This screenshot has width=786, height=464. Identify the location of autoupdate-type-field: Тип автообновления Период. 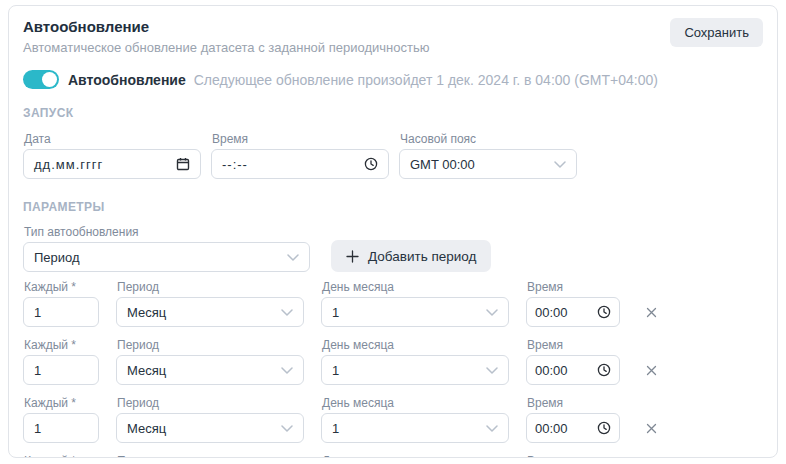
(166, 243).